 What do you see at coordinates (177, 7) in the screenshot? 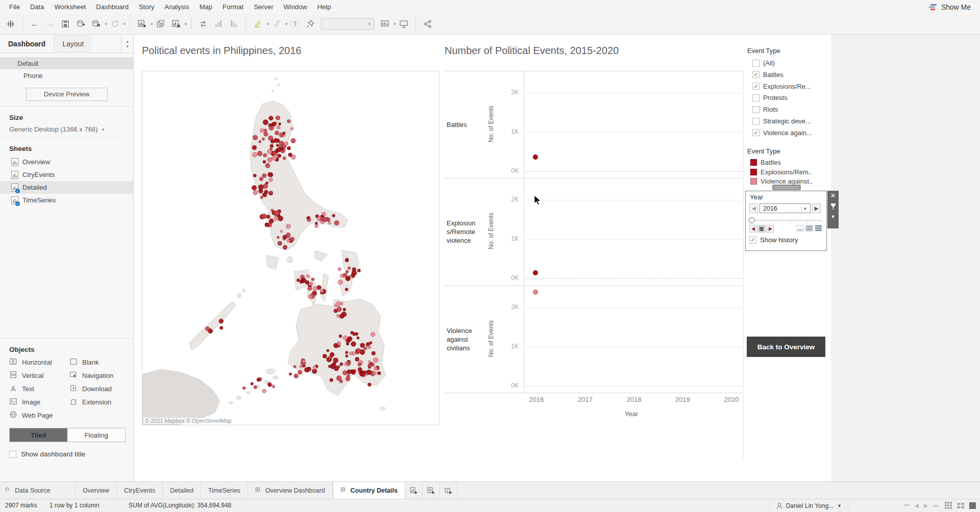
I see `menu-item-analysis: Analysis` at bounding box center [177, 7].